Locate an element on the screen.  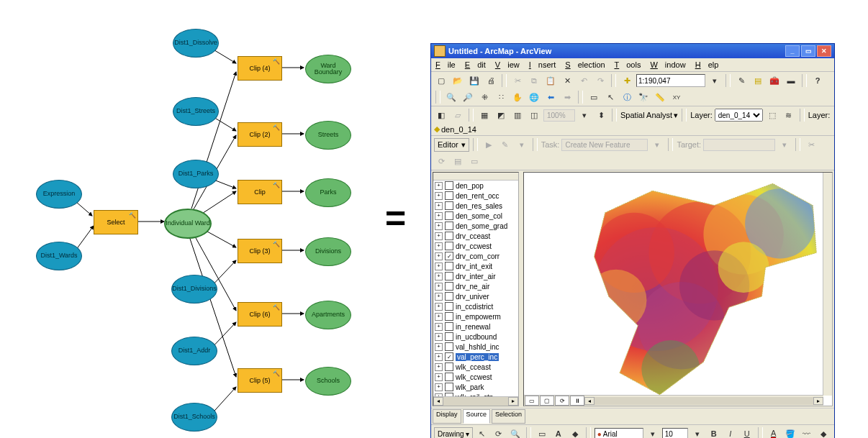
pan-icon: ✋ is located at coordinates (517, 97).